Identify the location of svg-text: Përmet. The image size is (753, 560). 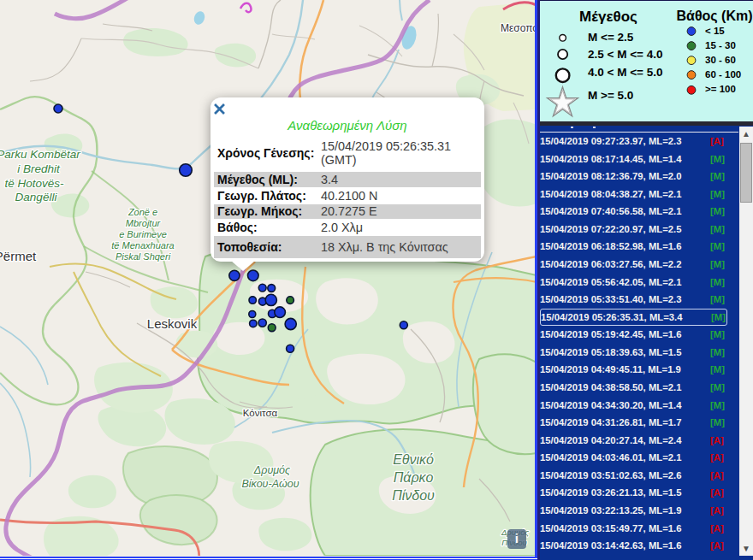
(19, 256).